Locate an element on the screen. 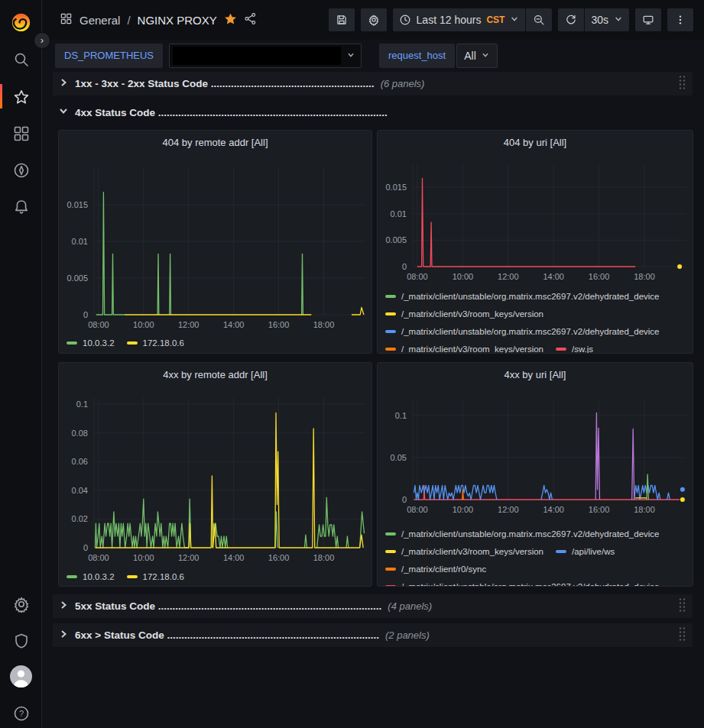 The image size is (704, 728). panel-chart: 00.020.040.060.080.108:0010:0012:0014:00… is located at coordinates (216, 474).